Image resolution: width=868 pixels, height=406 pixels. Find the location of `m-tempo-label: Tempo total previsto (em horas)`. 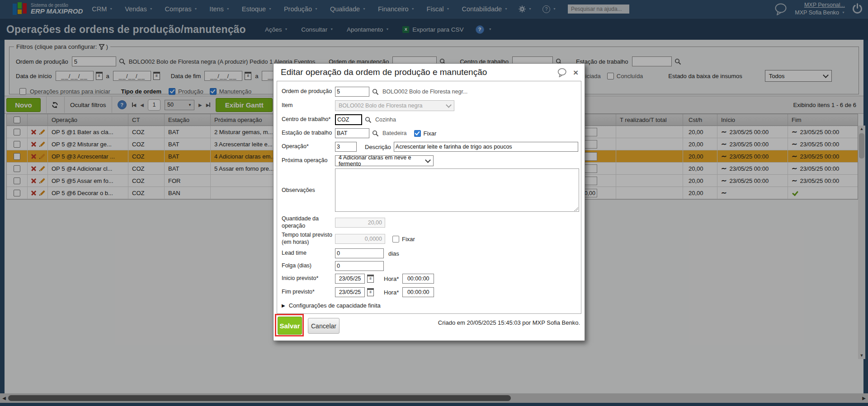

m-tempo-label: Tempo total previsto (em horas) is located at coordinates (308, 238).